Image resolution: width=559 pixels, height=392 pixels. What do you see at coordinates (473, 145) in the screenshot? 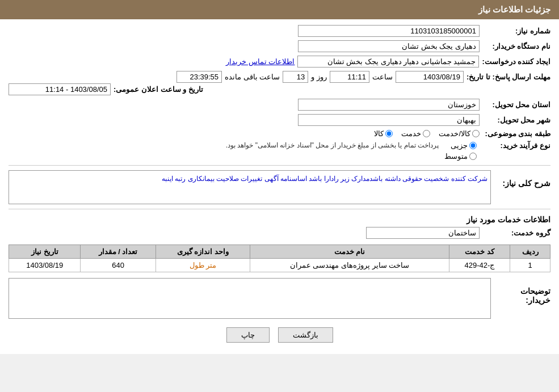
I see `process-part-radio` at bounding box center [473, 145].